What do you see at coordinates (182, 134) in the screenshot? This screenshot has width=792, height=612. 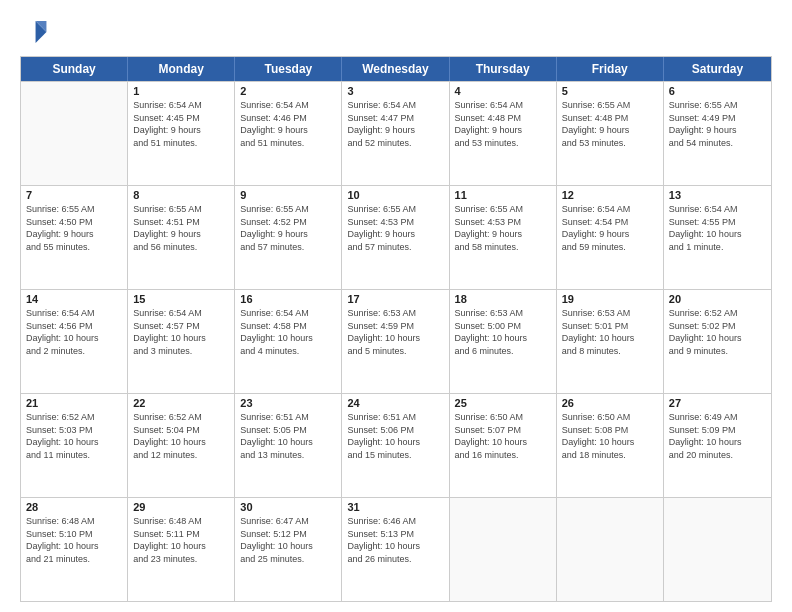 I see `calendar-cell: 1Sunrise: 6:54 AM Sunset: 4:45 PM Daylig…` at bounding box center [182, 134].